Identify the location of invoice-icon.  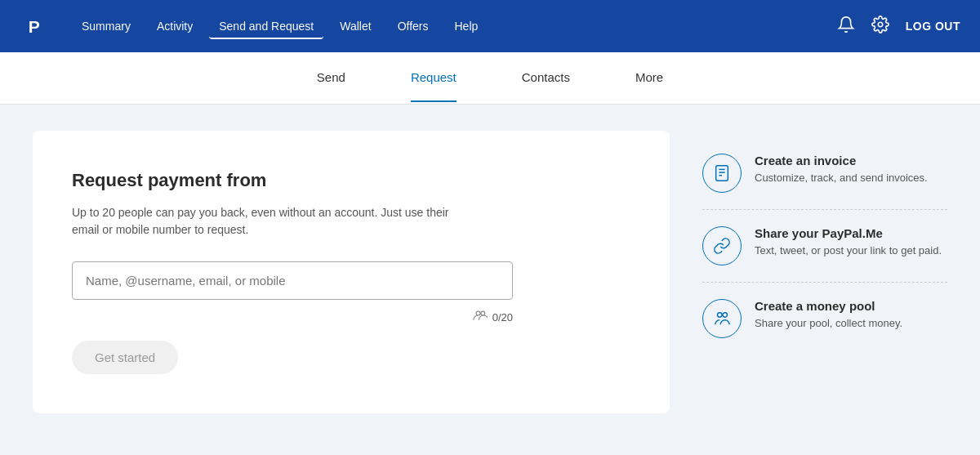
(722, 173).